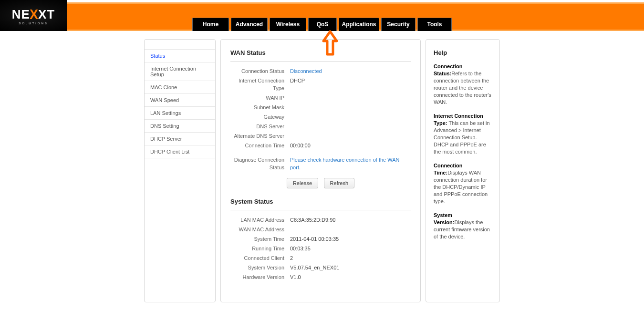 This screenshot has width=644, height=310. I want to click on value-connection-time: 00:00:00, so click(350, 145).